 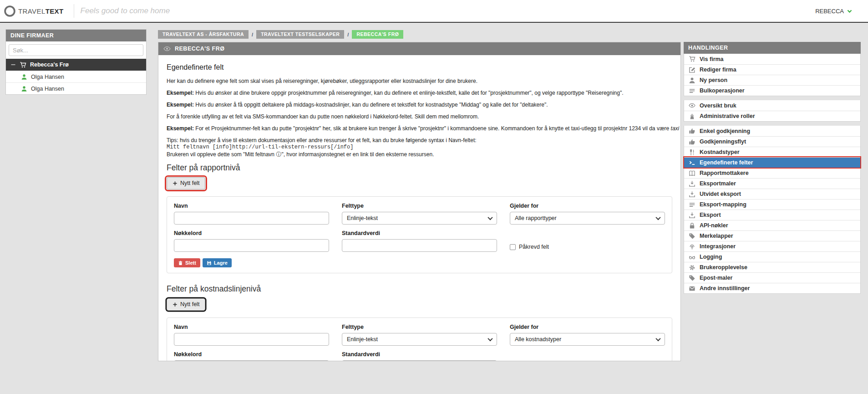 What do you see at coordinates (175, 304) in the screenshot?
I see `plus-icon` at bounding box center [175, 304].